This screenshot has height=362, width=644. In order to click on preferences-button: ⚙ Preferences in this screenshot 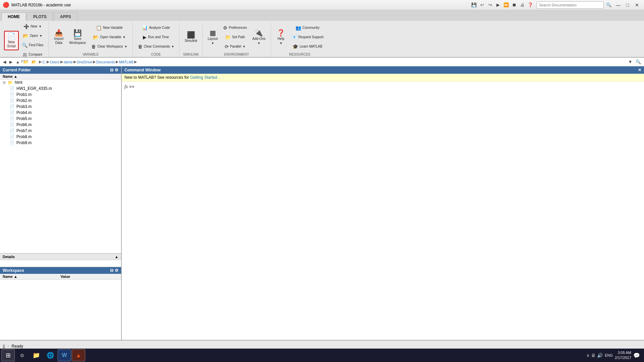, I will do `click(235, 28)`.